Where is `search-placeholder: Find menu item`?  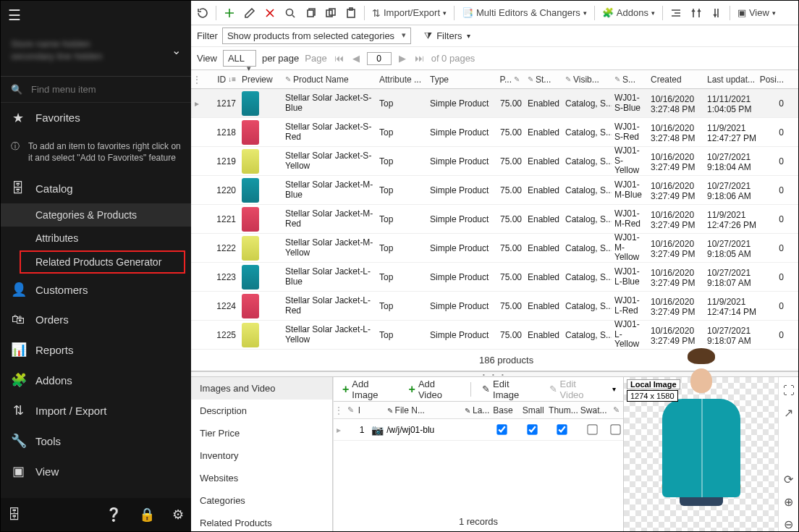
search-placeholder: Find menu item is located at coordinates (64, 90).